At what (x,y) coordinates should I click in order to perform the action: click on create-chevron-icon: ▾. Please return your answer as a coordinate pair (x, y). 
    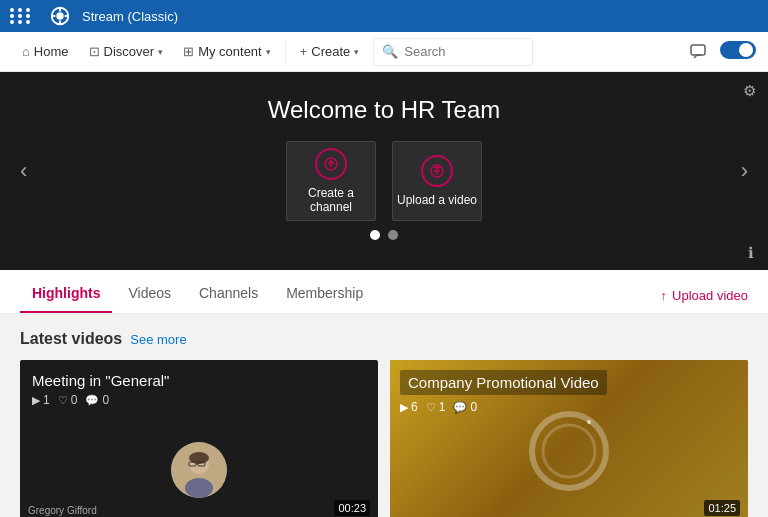
    Looking at the image, I should click on (356, 52).